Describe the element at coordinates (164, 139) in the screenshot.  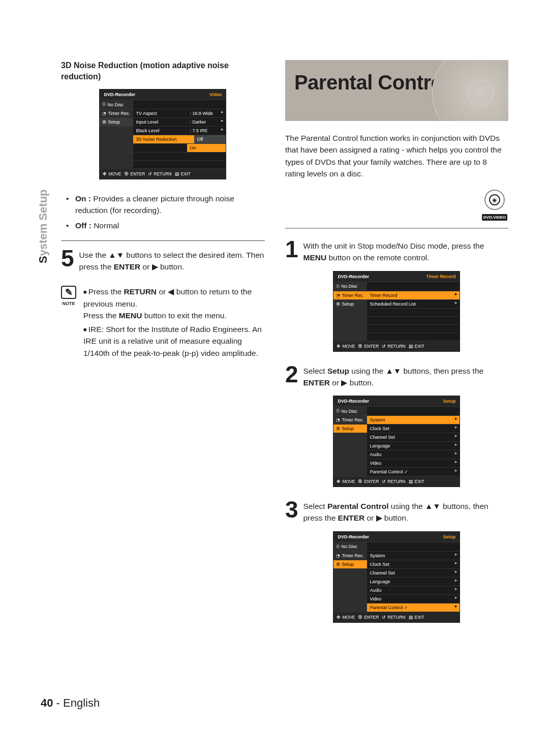
I see `osd-row-label: 3D Noise Reduction` at that location.